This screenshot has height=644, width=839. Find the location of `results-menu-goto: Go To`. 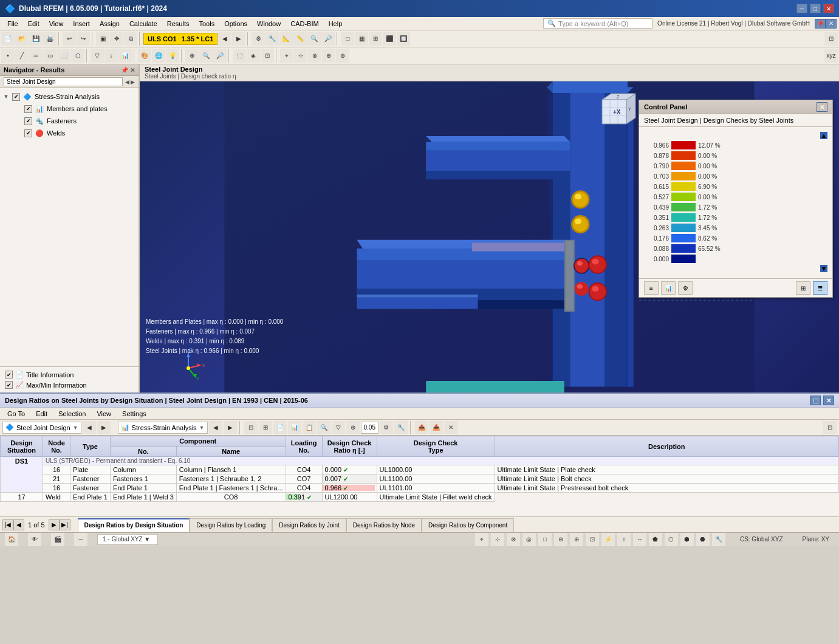

results-menu-goto: Go To is located at coordinates (16, 414).